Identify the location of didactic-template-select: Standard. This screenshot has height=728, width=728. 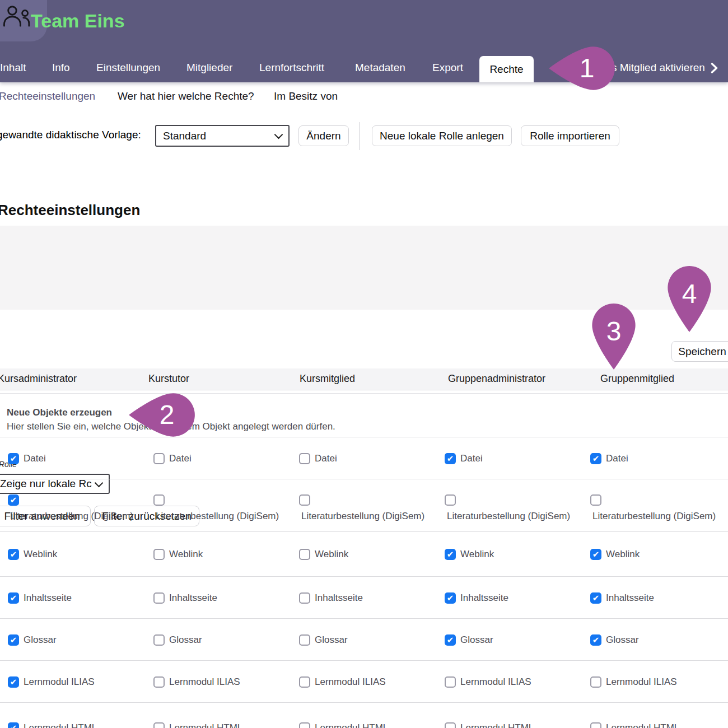
(222, 136).